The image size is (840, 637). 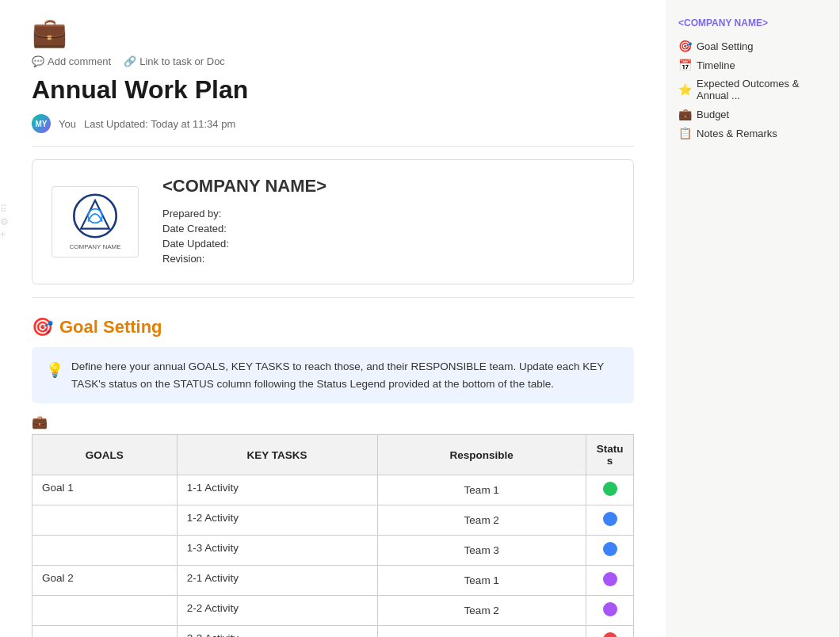 I want to click on last-updated: Last Updated: Today at 11:34 pm, so click(x=160, y=124).